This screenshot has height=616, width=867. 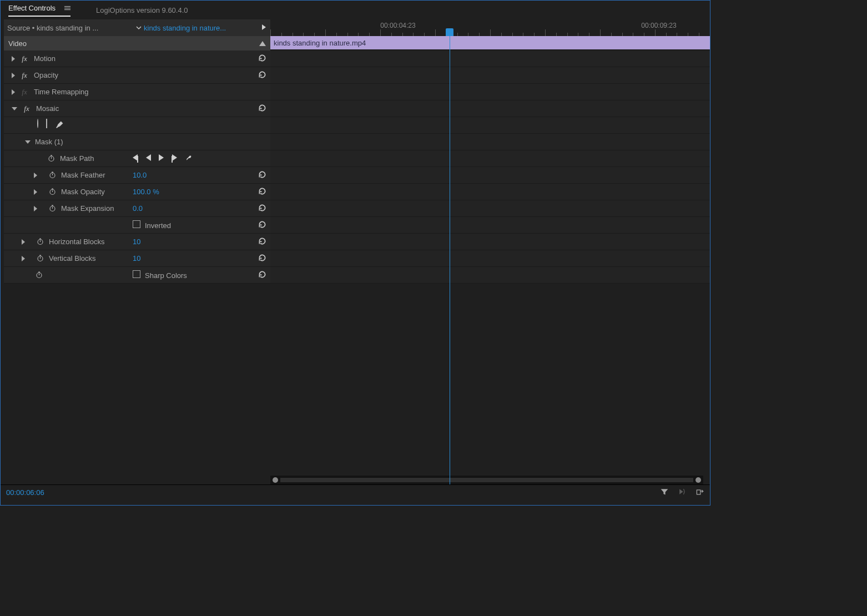 I want to click on playback-only-icon, so click(x=682, y=493).